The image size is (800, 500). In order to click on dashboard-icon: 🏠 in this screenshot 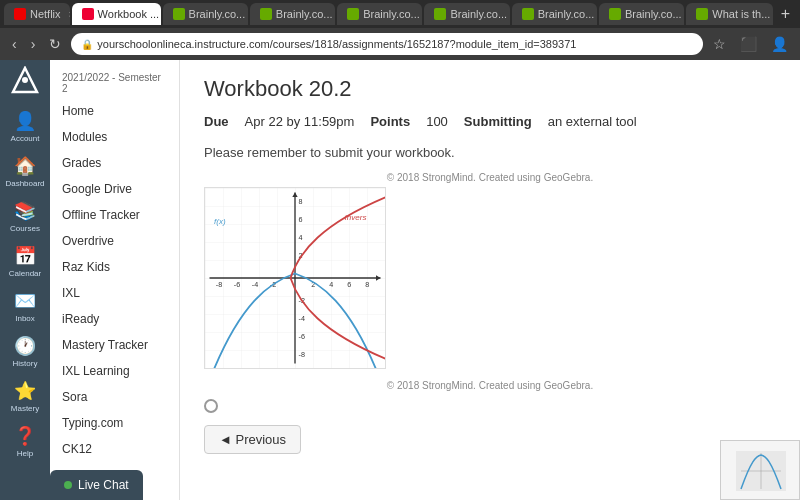, I will do `click(25, 166)`.